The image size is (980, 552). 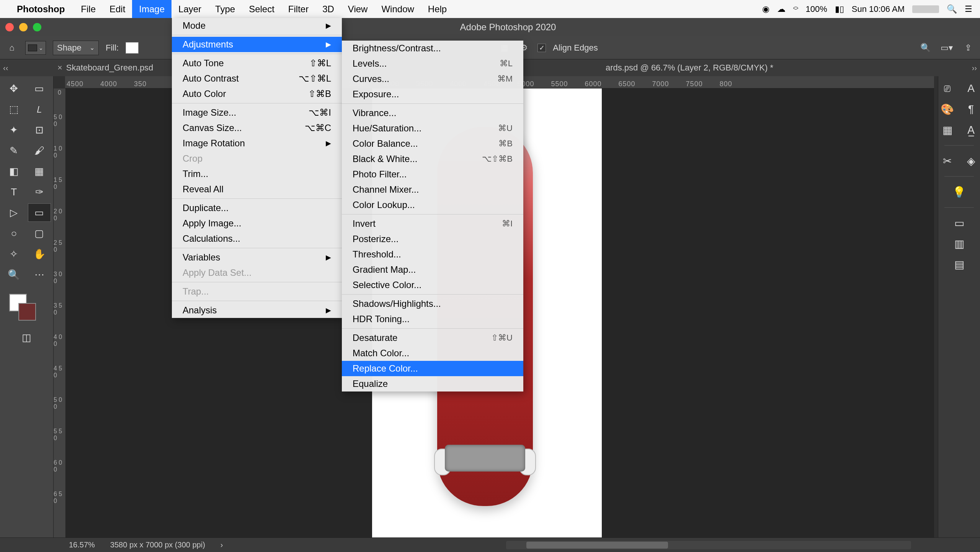 What do you see at coordinates (878, 9) in the screenshot?
I see `clock: Sun 10:06 AM` at bounding box center [878, 9].